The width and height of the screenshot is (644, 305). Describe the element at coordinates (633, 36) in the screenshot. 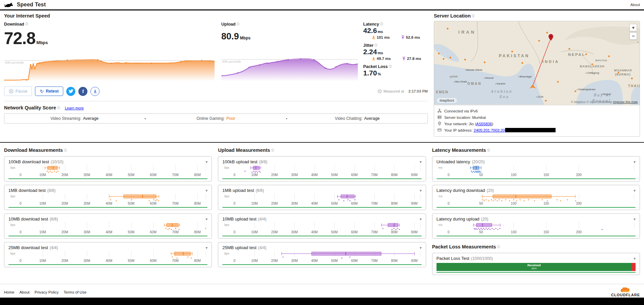

I see `map-zoom-out-button: −` at that location.